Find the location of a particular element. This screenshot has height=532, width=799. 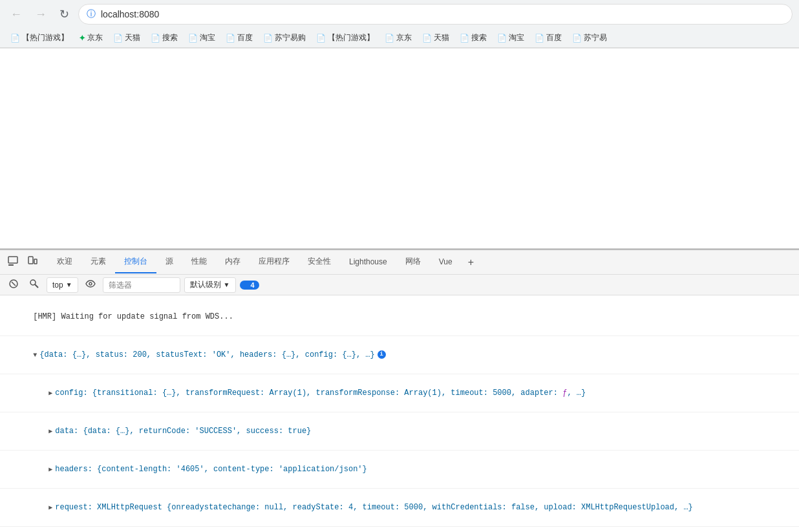

console-line-hmr: [HMR] Waiting for update signal from WDS… is located at coordinates (400, 317).